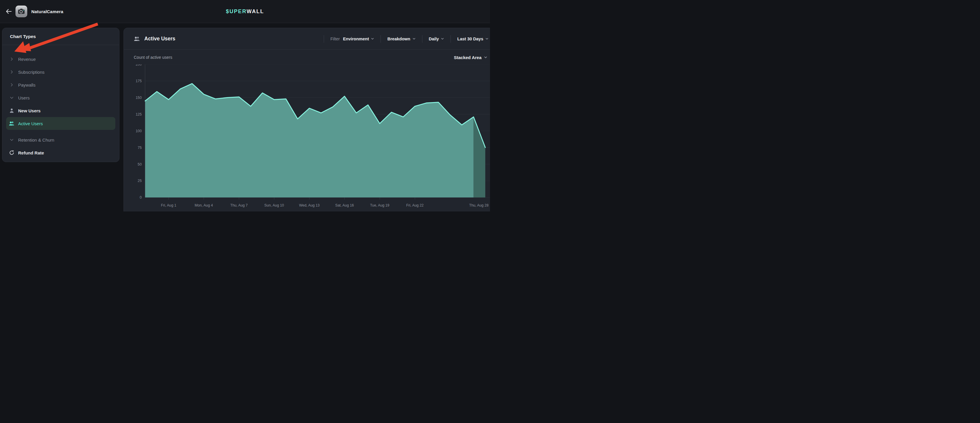  Describe the element at coordinates (61, 140) in the screenshot. I see `sidebar-item-retention-churn: Retention & Churn` at that location.